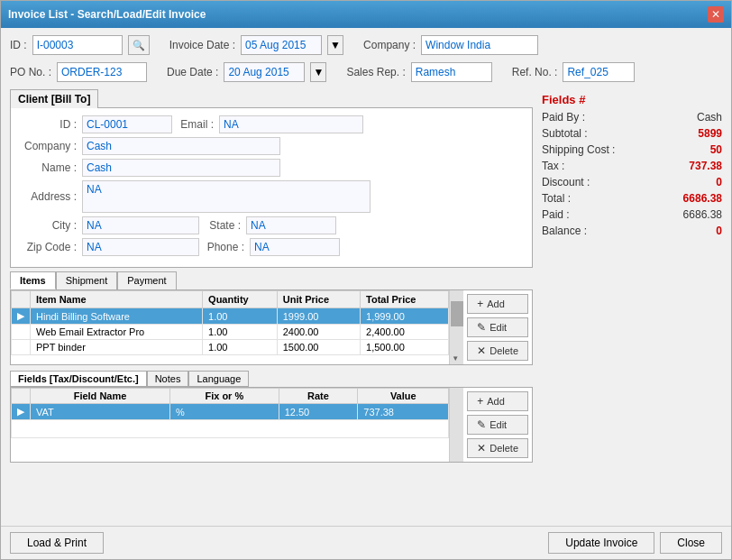 Image resolution: width=732 pixels, height=560 pixels. I want to click on client-company-label: Company :, so click(47, 146).